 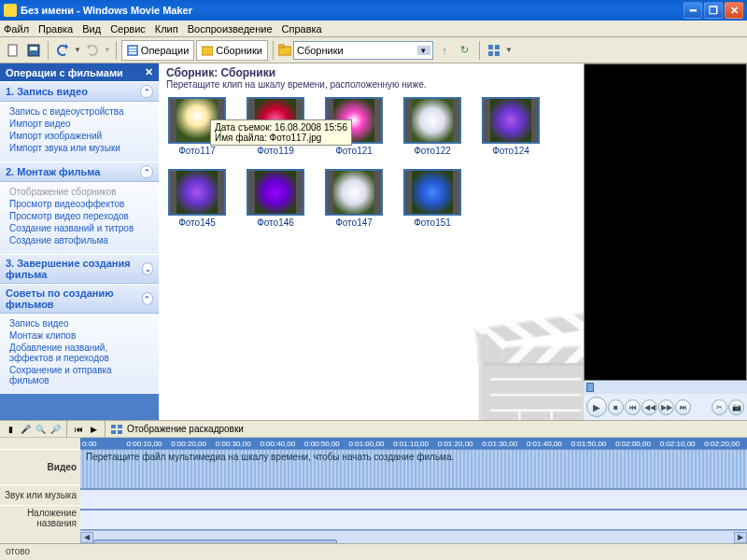 I want to click on storyboard-label: Отображение раскадровки, so click(x=185, y=429).